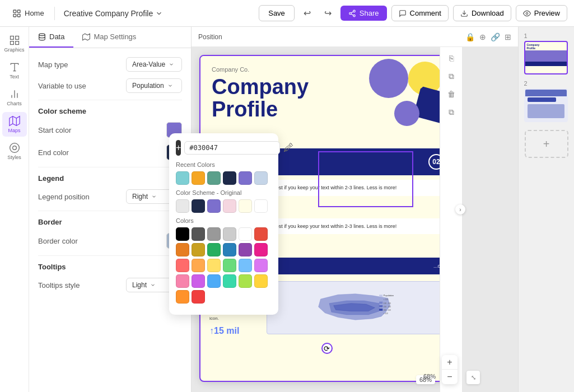 The image size is (574, 392). Describe the element at coordinates (547, 144) in the screenshot. I see `add-slide-button: +` at that location.